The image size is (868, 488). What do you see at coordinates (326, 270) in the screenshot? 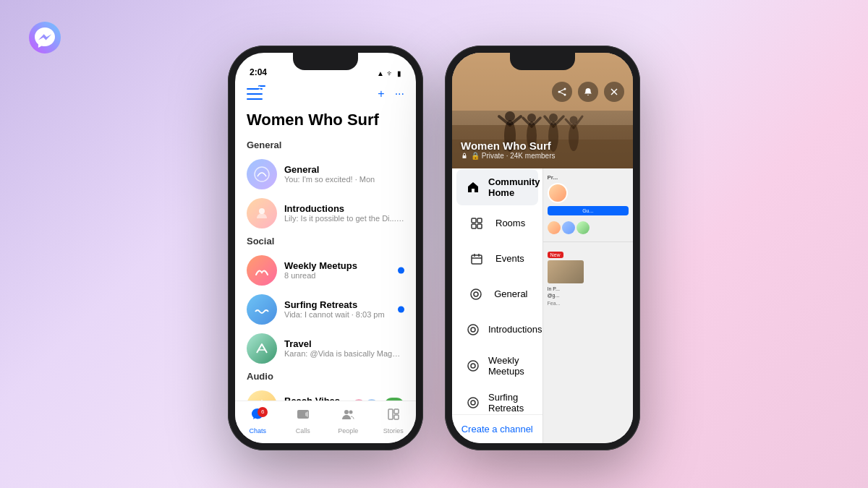
I see `chat-item-weekly: Weekly Meetups 8 unread` at bounding box center [326, 270].